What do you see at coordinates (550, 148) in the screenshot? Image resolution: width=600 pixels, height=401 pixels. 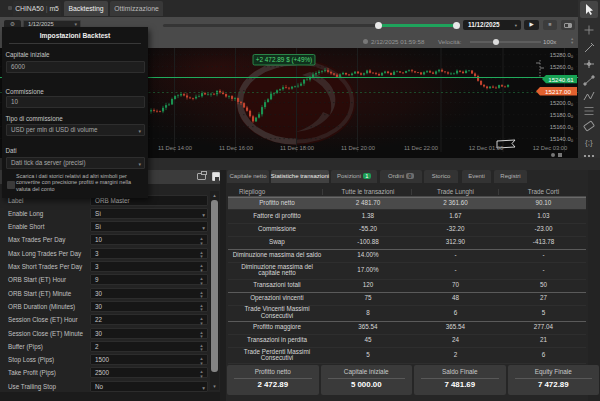 I see `svg-text: 12 Dec 03:00` at bounding box center [550, 148].